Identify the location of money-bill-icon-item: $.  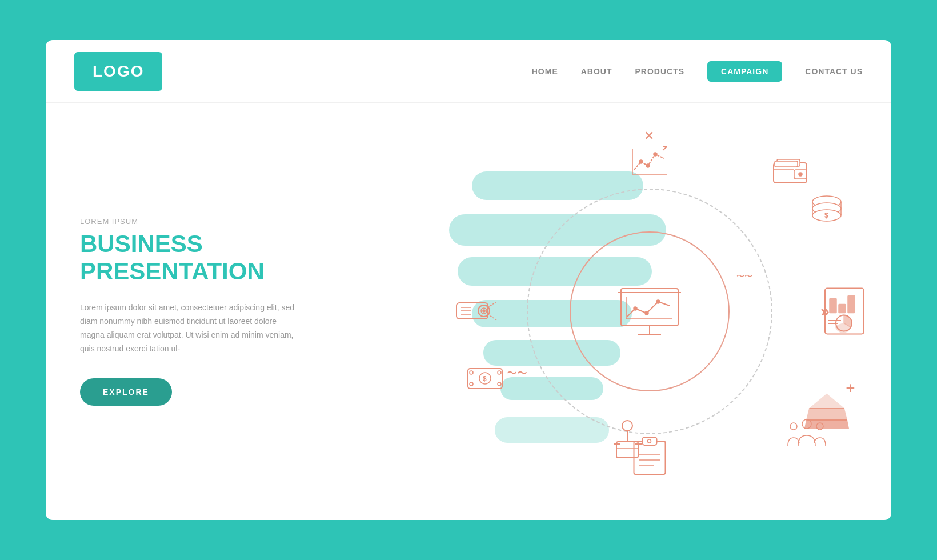
(486, 378).